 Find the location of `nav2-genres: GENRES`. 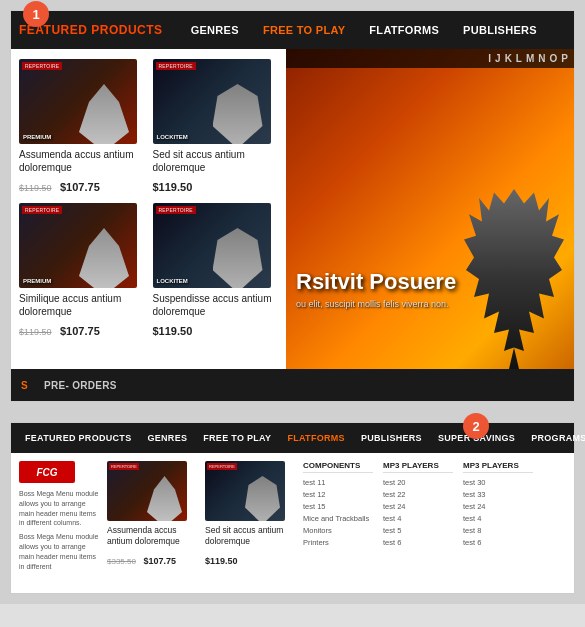

nav2-genres: GENRES is located at coordinates (167, 438).